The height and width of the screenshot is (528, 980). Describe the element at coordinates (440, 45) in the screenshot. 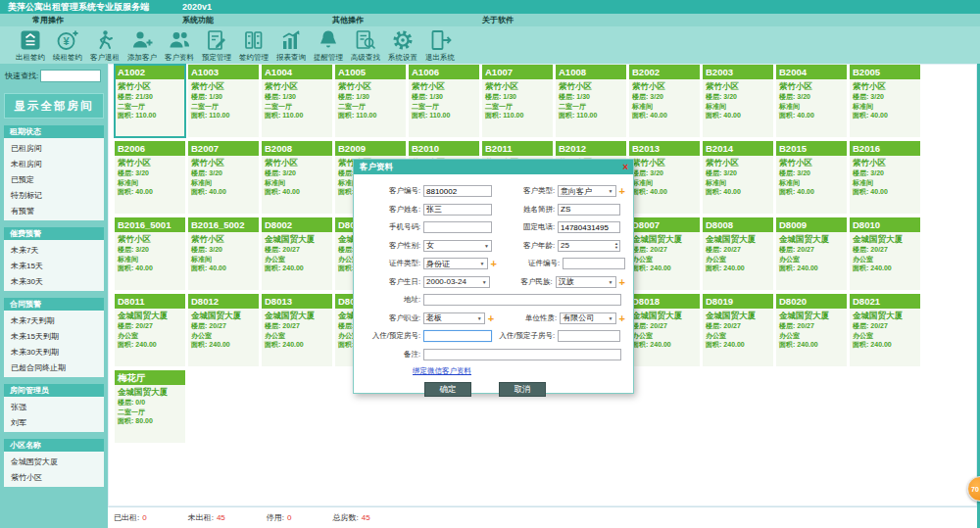

I see `toolbar-button-exit: 退出系统` at that location.